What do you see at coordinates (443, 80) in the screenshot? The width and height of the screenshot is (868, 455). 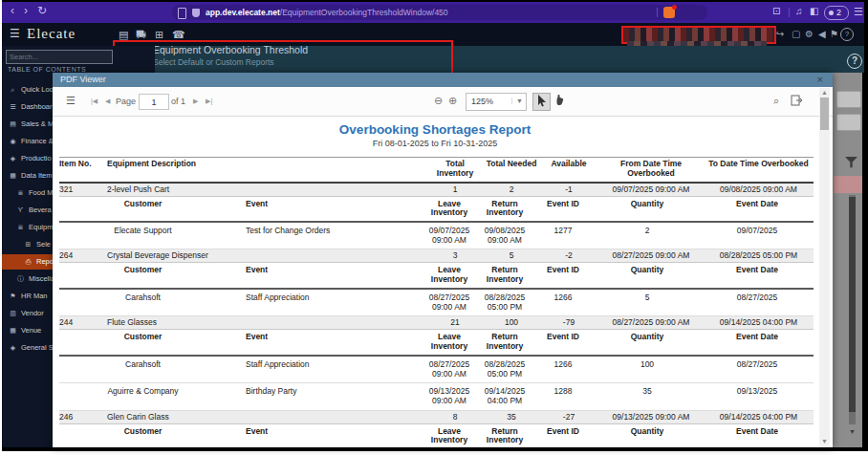 I see `modal-titlebar: PDF Viewer ×` at bounding box center [443, 80].